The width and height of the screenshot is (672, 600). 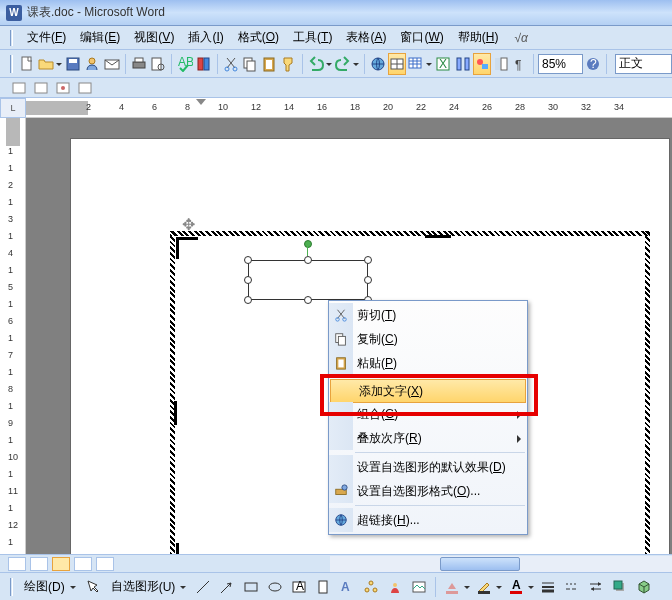 I want to click on menu-help: 帮助(H), so click(x=478, y=38).